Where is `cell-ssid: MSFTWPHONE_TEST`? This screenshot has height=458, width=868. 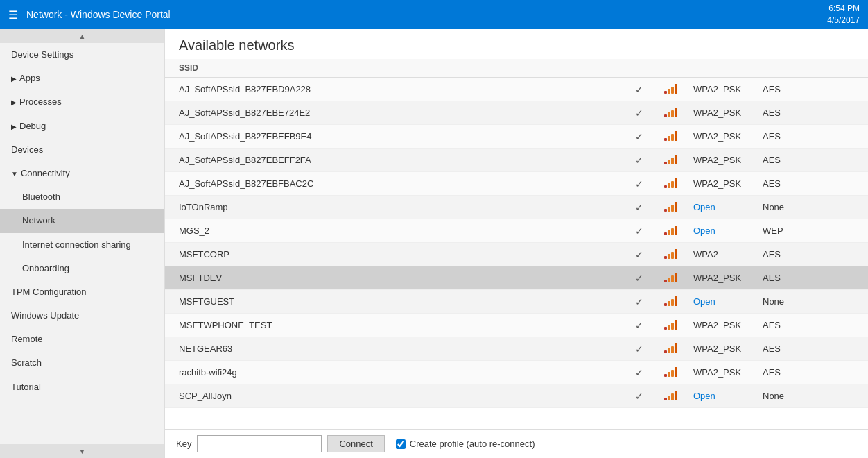 cell-ssid: MSFTWPHONE_TEST is located at coordinates (395, 325).